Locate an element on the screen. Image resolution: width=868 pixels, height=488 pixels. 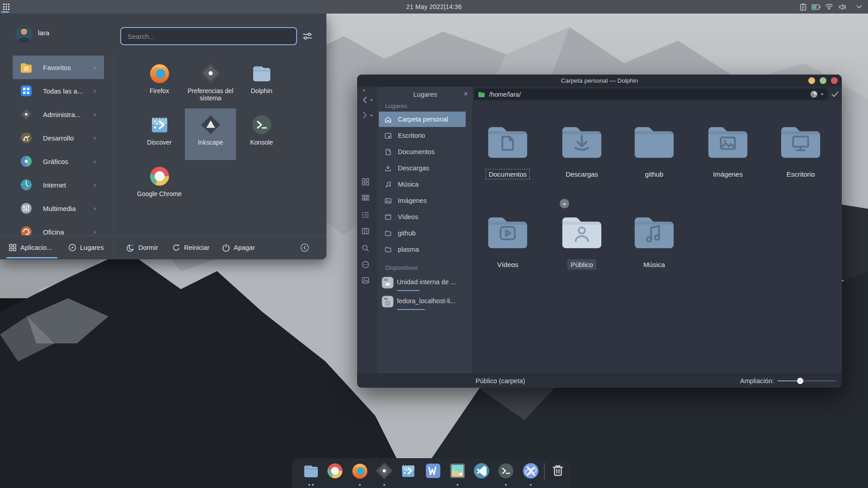
app-firefox: Firefox is located at coordinates (159, 83).